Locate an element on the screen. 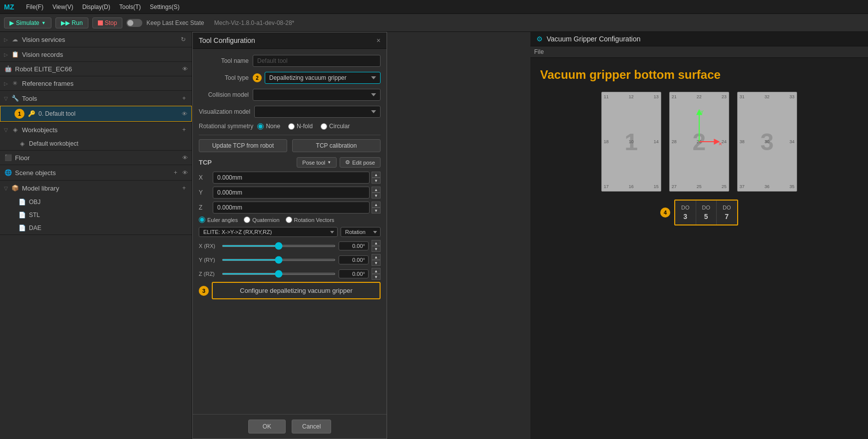 The width and height of the screenshot is (868, 439). refresh-icon: ↻ is located at coordinates (183, 39).